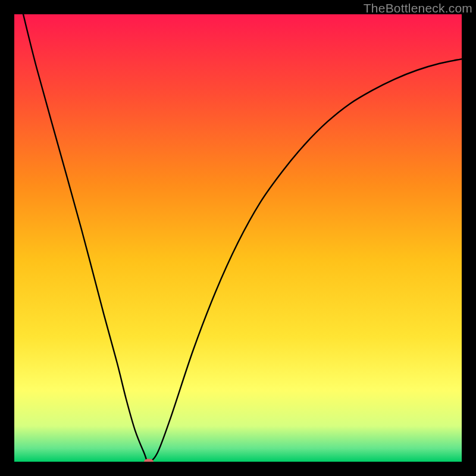  What do you see at coordinates (418, 8) in the screenshot?
I see `watermark-text: TheBottleneck.com` at bounding box center [418, 8].